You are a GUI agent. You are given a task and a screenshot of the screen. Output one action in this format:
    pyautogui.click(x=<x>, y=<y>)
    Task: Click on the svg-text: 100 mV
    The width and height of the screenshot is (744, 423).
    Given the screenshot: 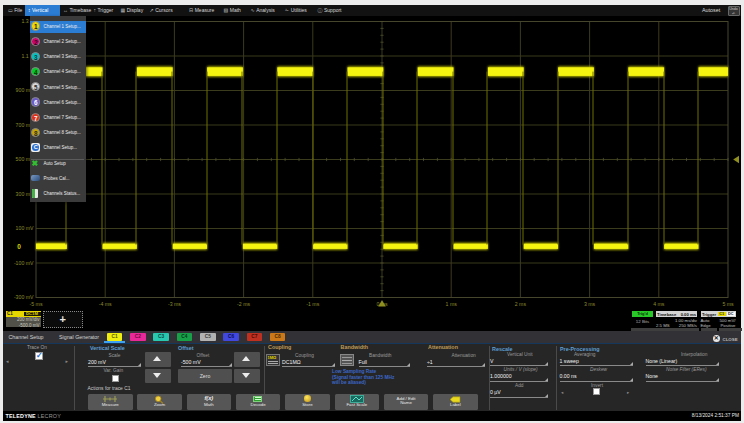 What is the action you would take?
    pyautogui.click(x=25, y=228)
    